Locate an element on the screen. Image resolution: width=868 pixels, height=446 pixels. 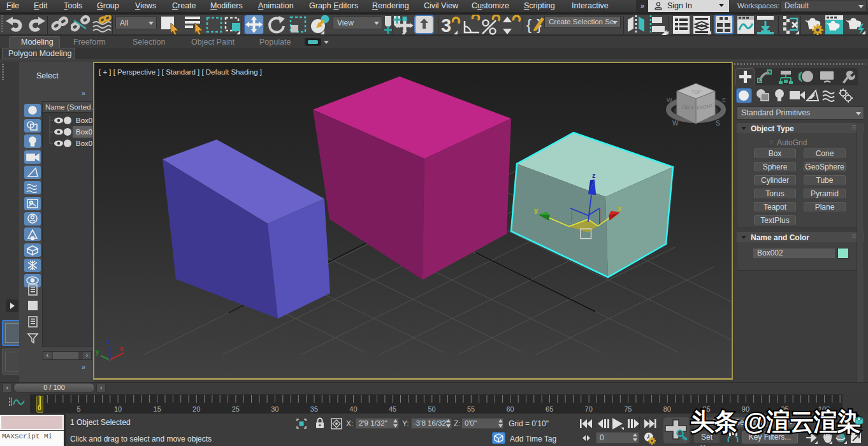
svg-text: E is located at coordinates (724, 100).